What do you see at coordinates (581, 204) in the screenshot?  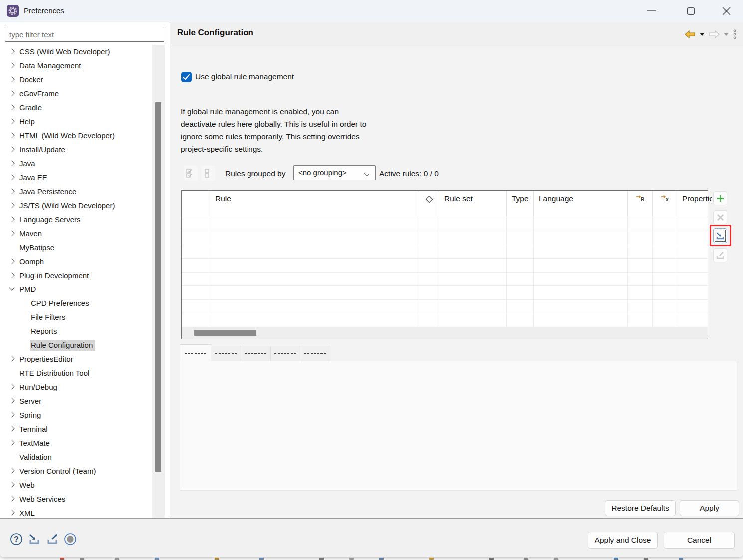 I see `column-header-Language: Language` at bounding box center [581, 204].